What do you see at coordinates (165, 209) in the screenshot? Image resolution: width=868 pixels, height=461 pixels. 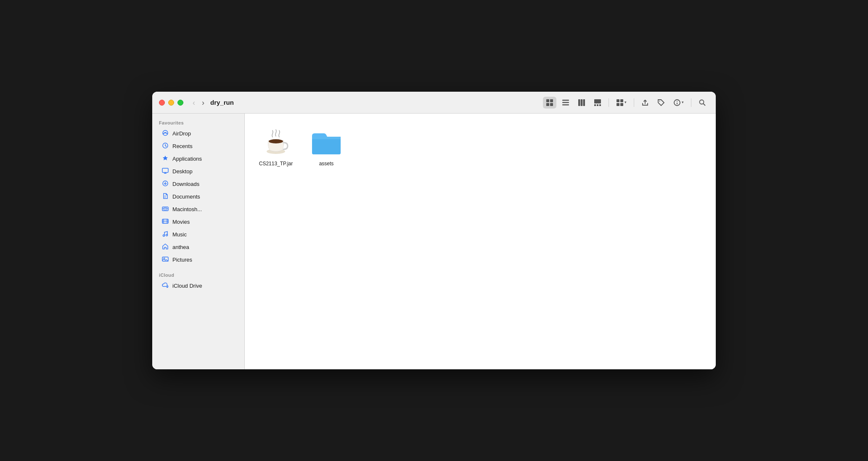 I see `macintosh-icon` at bounding box center [165, 209].